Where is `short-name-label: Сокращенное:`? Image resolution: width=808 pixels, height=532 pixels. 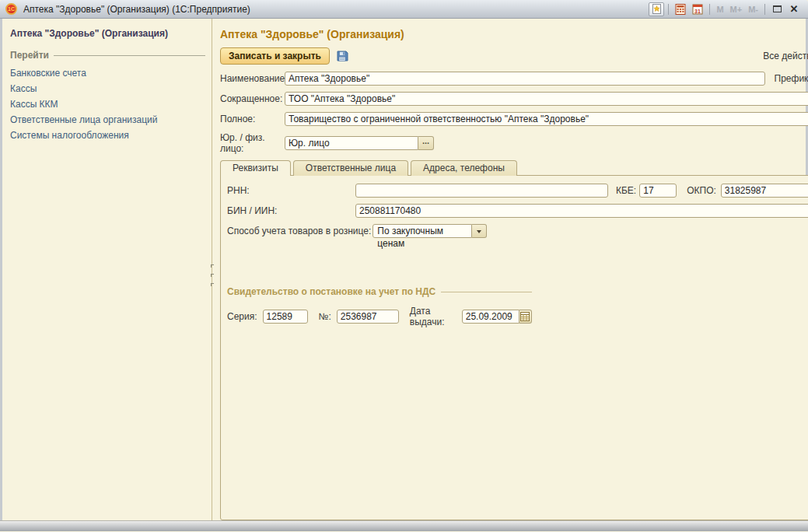
short-name-label: Сокращенное: is located at coordinates (252, 99).